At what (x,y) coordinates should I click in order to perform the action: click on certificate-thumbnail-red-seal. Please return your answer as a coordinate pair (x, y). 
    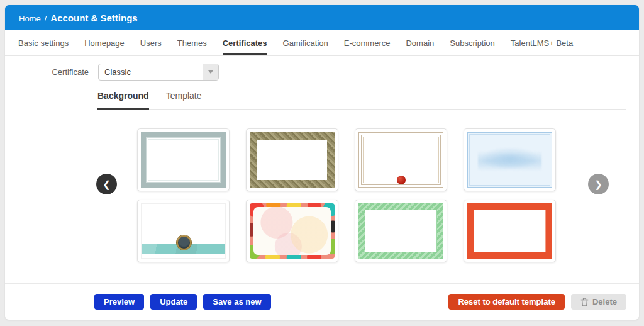
    Looking at the image, I should click on (401, 160).